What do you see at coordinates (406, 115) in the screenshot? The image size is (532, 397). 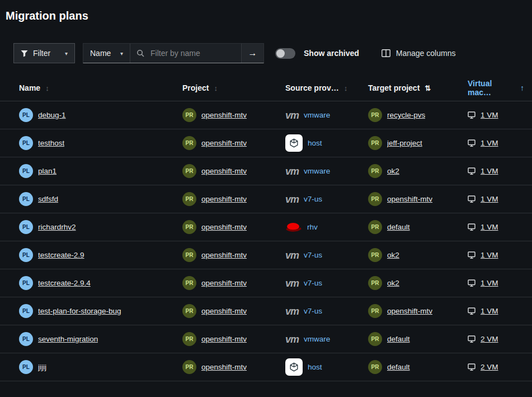 I see `target-project-link: recycle-pvs` at bounding box center [406, 115].